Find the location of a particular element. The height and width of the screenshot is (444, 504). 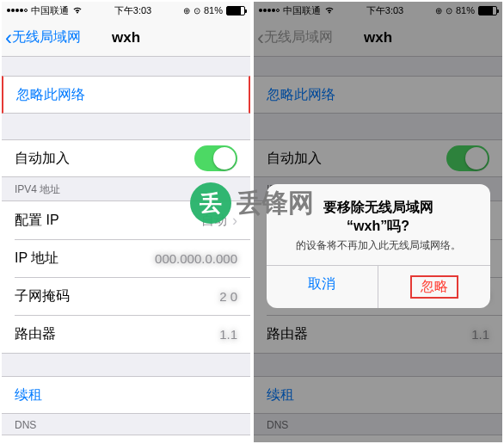

carrier-label: 中国联通 is located at coordinates (50, 10).